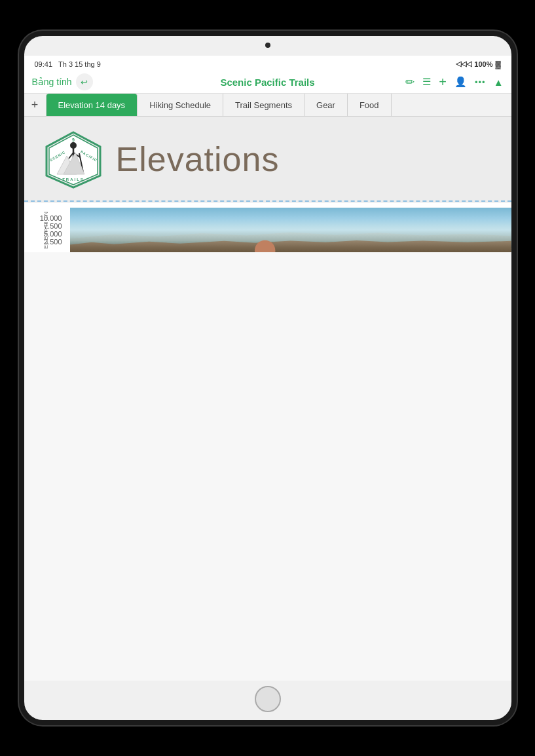  What do you see at coordinates (369, 105) in the screenshot?
I see `tab-food: Food` at bounding box center [369, 105].